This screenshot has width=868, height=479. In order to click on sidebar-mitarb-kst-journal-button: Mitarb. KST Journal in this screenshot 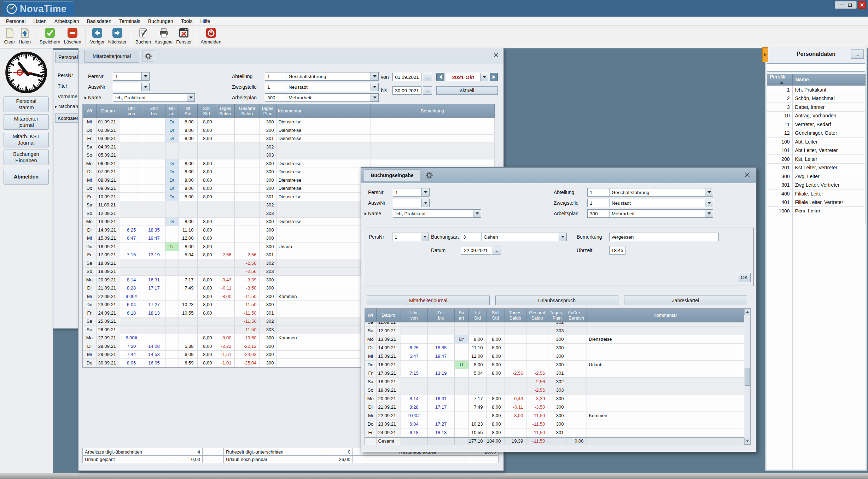, I will do `click(26, 140)`.